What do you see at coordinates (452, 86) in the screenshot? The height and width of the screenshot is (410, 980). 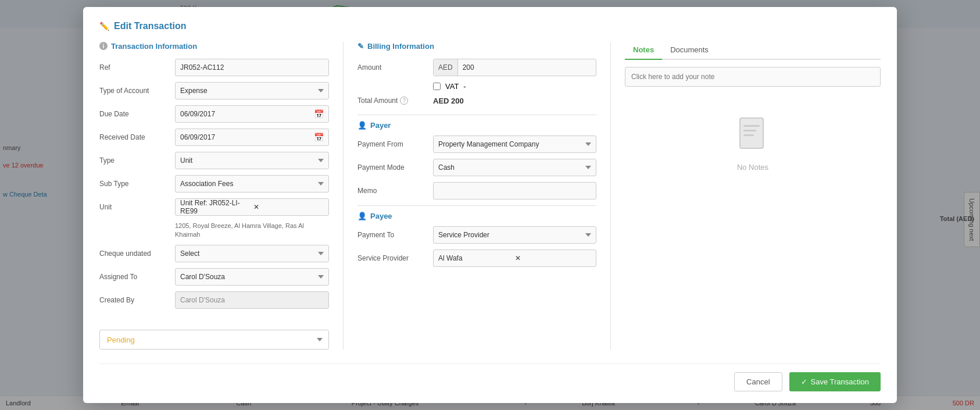 I see `vat-label: VAT` at bounding box center [452, 86].